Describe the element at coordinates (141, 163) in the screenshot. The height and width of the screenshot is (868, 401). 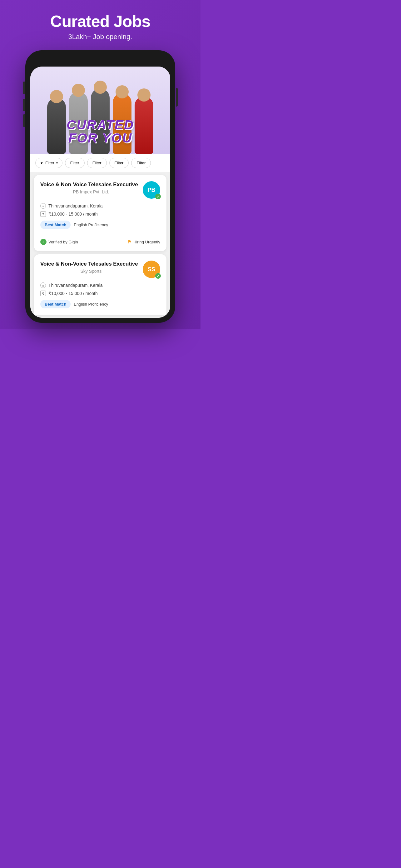
I see `filter-button-4: Filter` at that location.